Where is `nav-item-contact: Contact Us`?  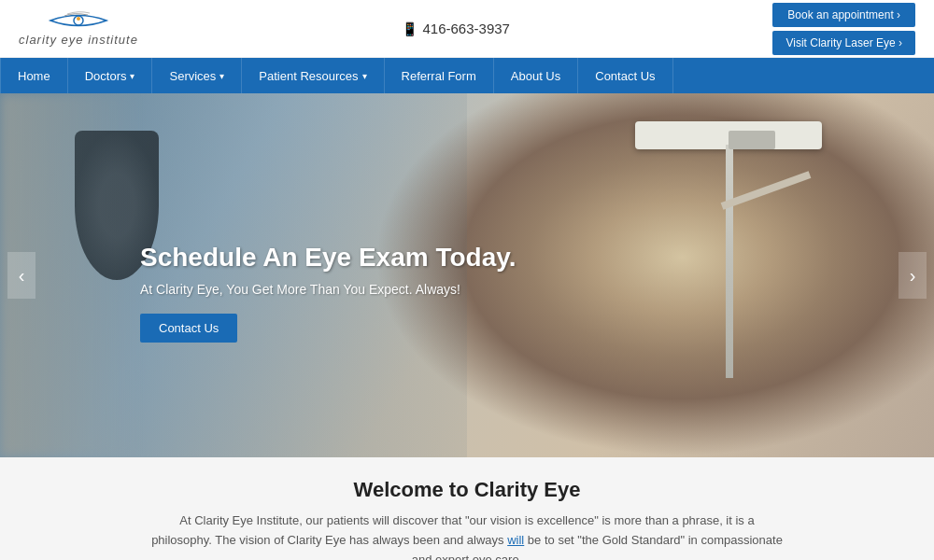
nav-item-contact: Contact Us is located at coordinates (626, 76).